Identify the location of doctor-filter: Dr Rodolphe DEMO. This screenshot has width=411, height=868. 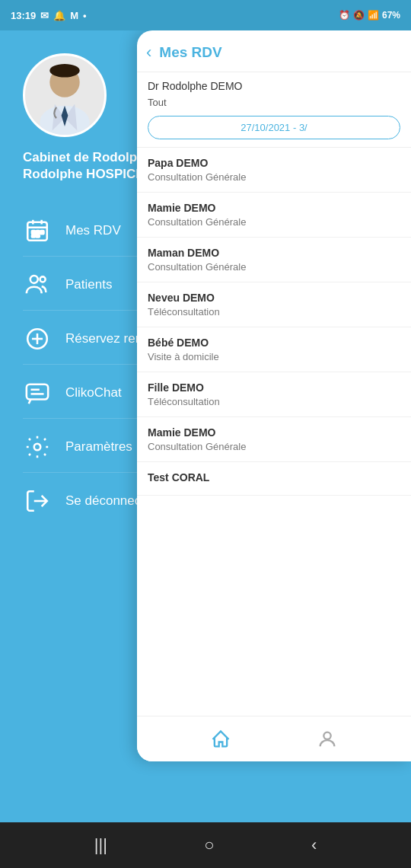
(274, 86).